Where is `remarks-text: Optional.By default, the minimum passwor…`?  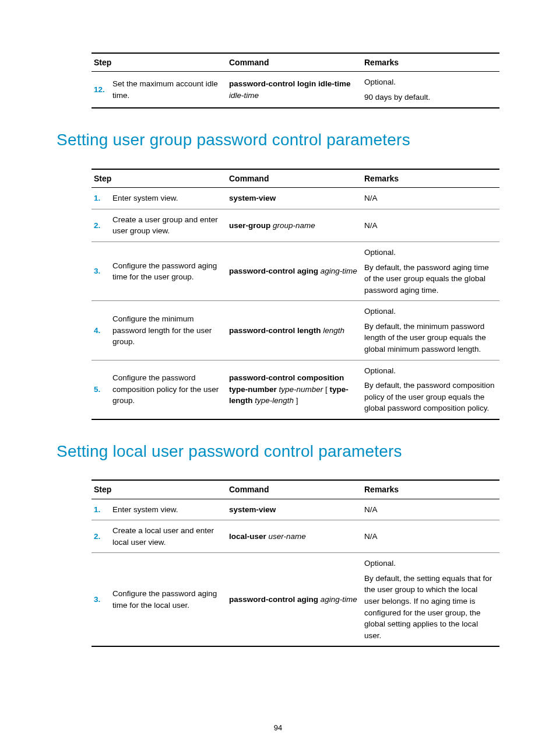 remarks-text: Optional.By default, the minimum passwor… is located at coordinates (431, 330).